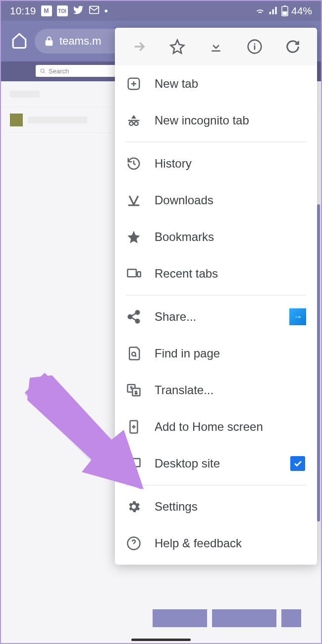 The image size is (322, 644). What do you see at coordinates (216, 353) in the screenshot?
I see `menu-find: Find in page` at bounding box center [216, 353].